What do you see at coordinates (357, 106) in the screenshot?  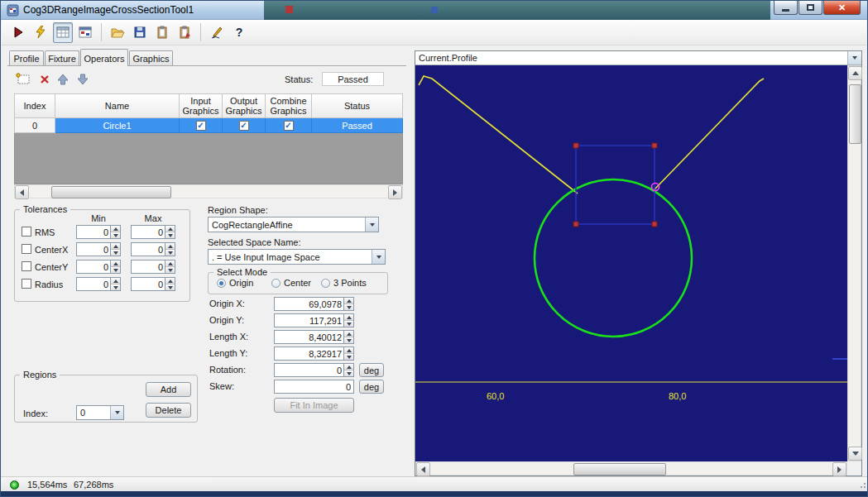 I see `column-header-status: Status` at bounding box center [357, 106].